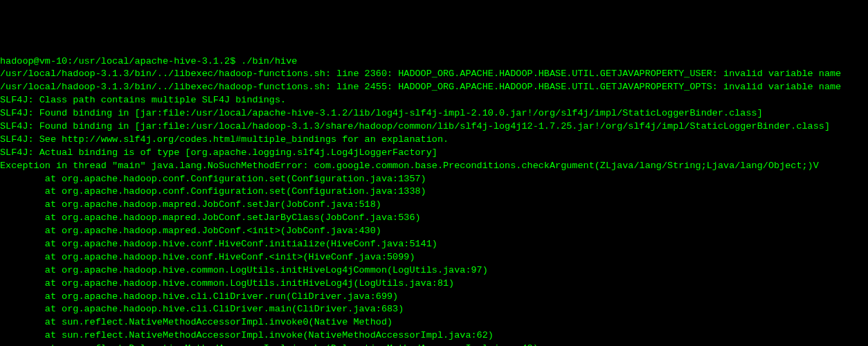 The height and width of the screenshot is (346, 868). I want to click on terminal-line: SLF4J: Class path contains multiple SLF4…, so click(434, 101).